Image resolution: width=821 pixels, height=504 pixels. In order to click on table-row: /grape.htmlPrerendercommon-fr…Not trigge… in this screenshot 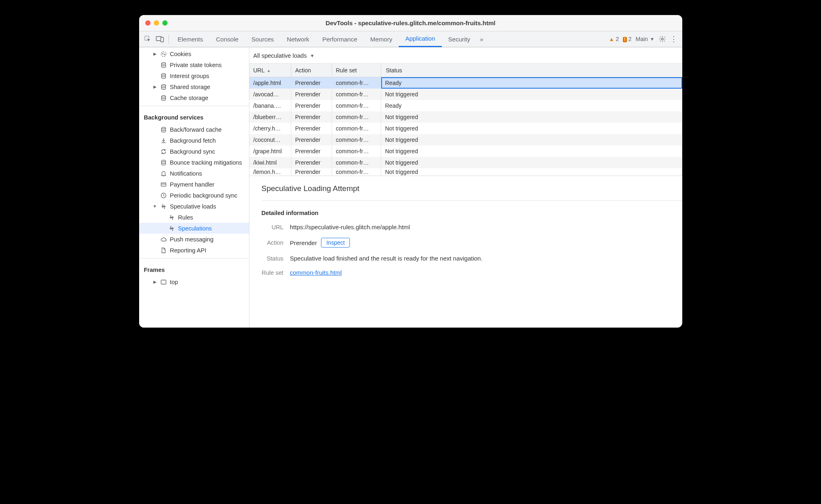, I will do `click(466, 151)`.